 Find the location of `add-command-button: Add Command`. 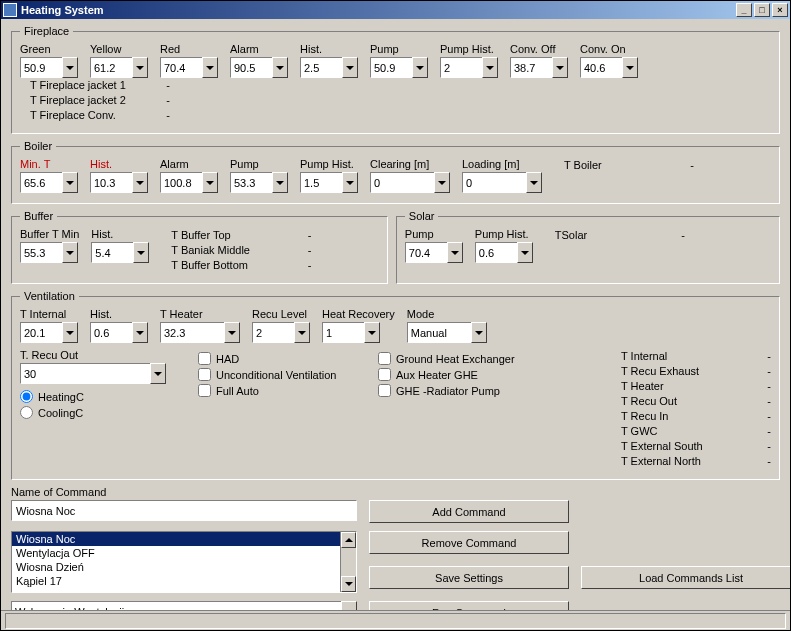

add-command-button: Add Command is located at coordinates (469, 512).